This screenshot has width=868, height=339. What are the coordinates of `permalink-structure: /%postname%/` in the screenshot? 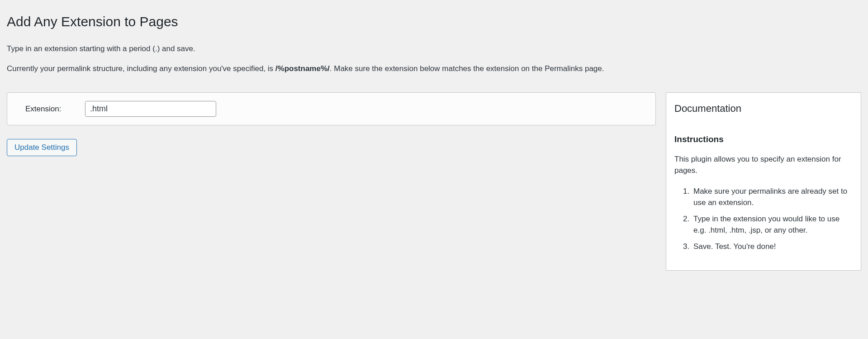 It's located at (303, 69).